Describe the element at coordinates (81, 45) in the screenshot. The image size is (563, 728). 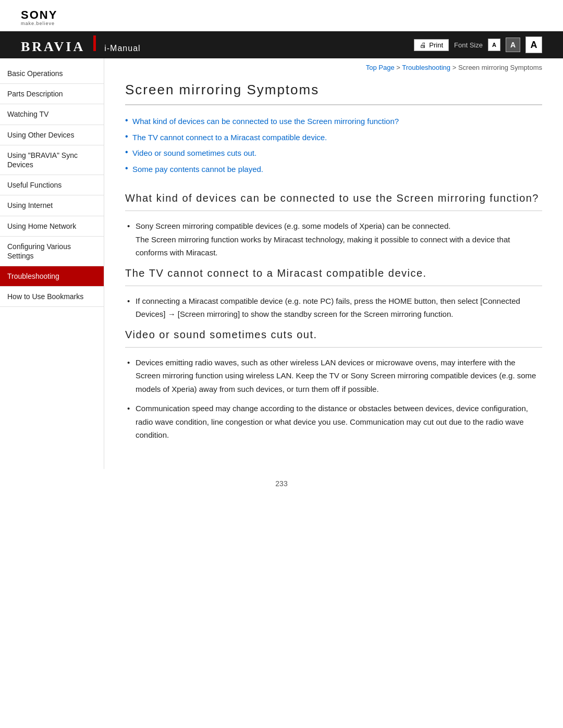
I see `bravia-title: BRAVIA i-Manual` at that location.